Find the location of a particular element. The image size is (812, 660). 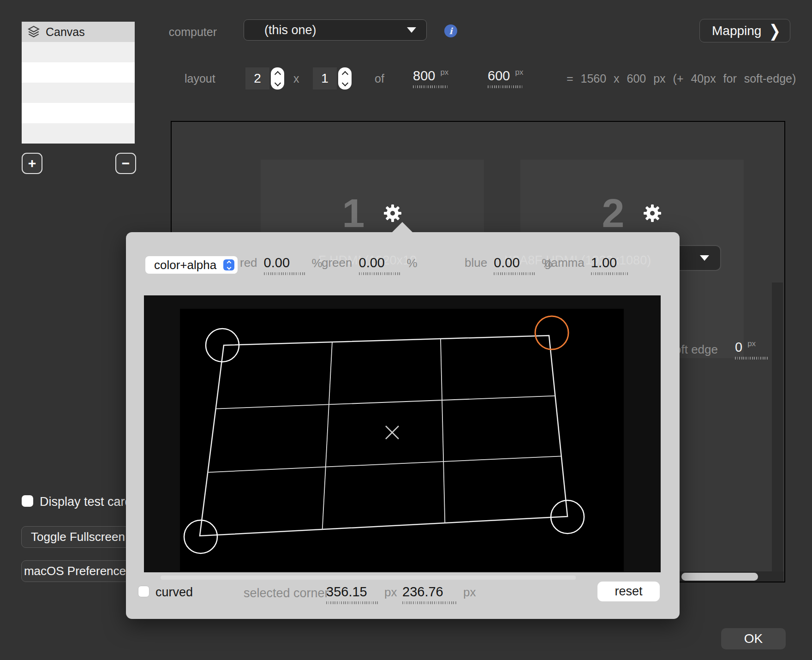

stage-horizontal-scrollbar-thumb is located at coordinates (720, 577).